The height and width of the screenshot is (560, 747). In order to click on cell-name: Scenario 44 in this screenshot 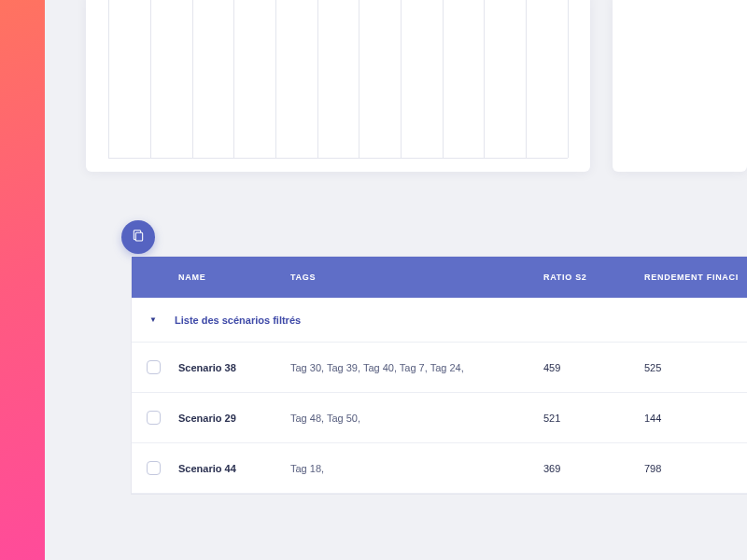, I will do `click(233, 469)`.